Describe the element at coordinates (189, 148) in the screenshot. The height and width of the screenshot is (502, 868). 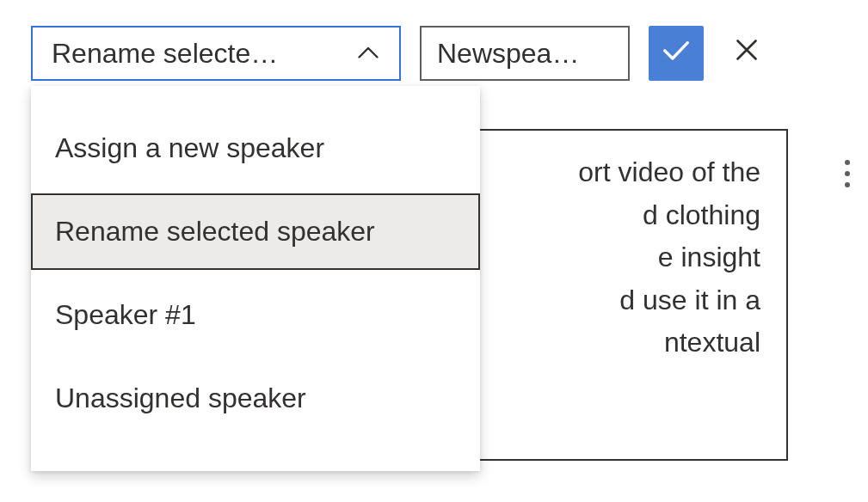
I see `dropdown-option-label: Assign a new speaker` at that location.